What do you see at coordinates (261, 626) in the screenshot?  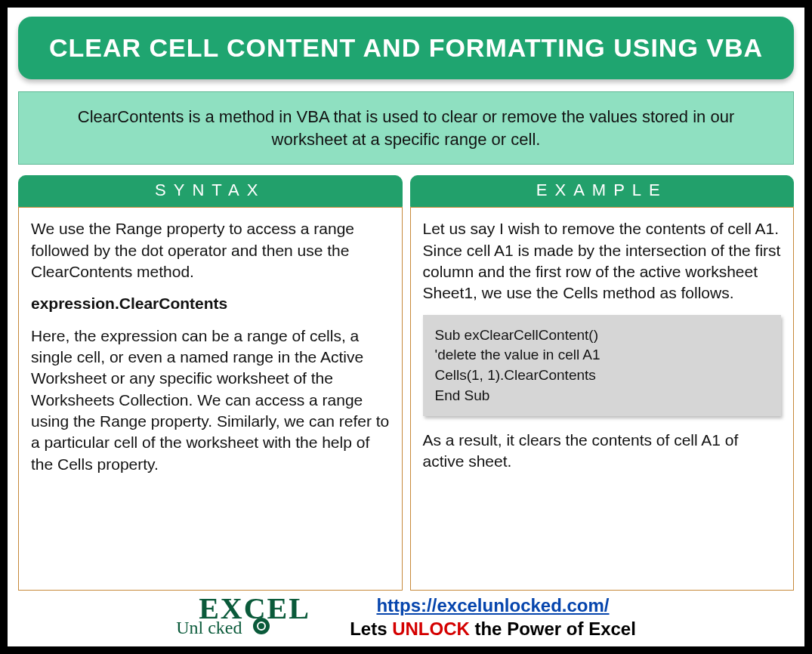 I see `lock-icon` at bounding box center [261, 626].